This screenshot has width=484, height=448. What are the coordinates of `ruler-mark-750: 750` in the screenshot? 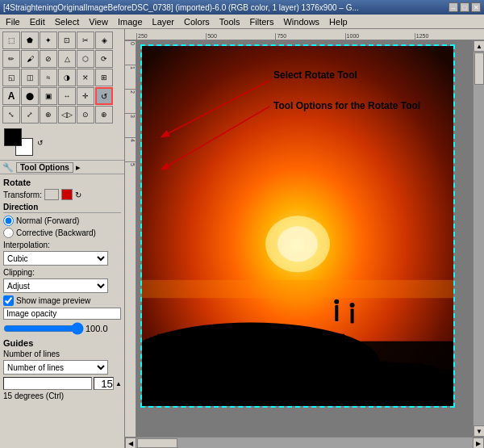 It's located at (310, 36).